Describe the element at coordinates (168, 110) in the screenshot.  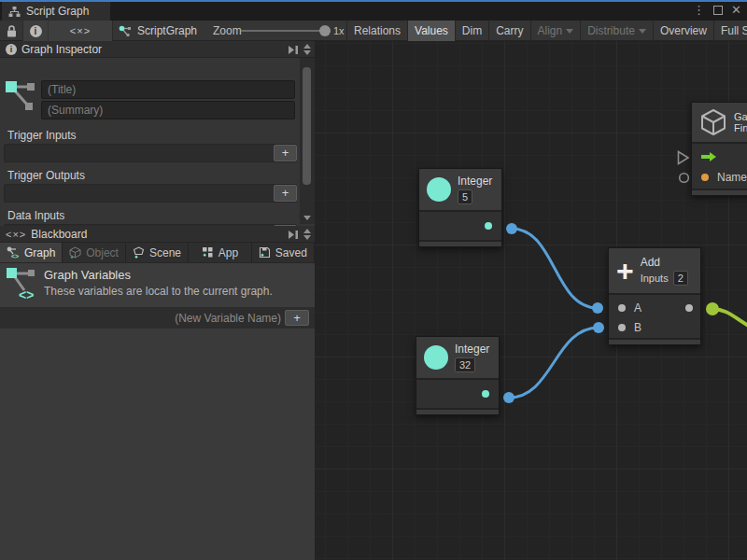
I see `graph-summary-input` at that location.